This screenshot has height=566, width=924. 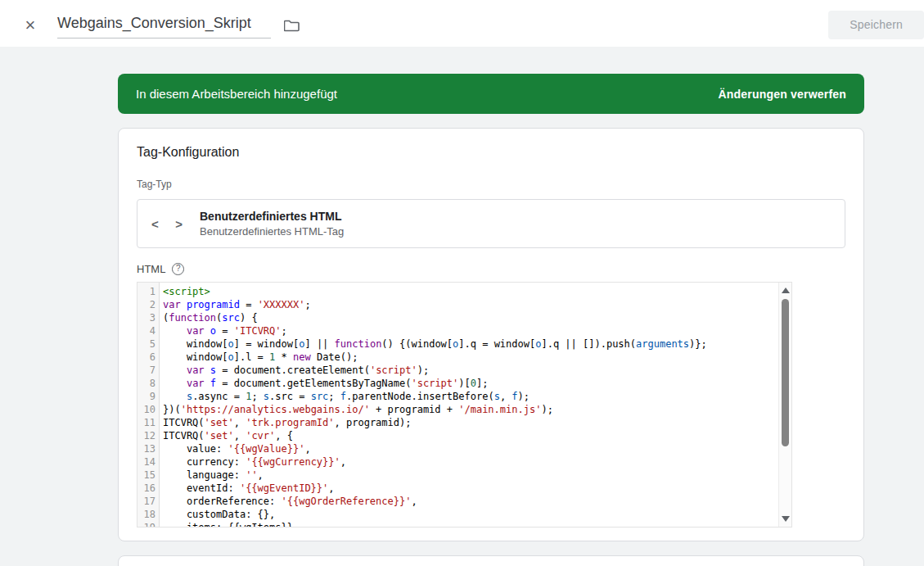 What do you see at coordinates (154, 184) in the screenshot?
I see `tag-type-label: Tag-Typ` at bounding box center [154, 184].